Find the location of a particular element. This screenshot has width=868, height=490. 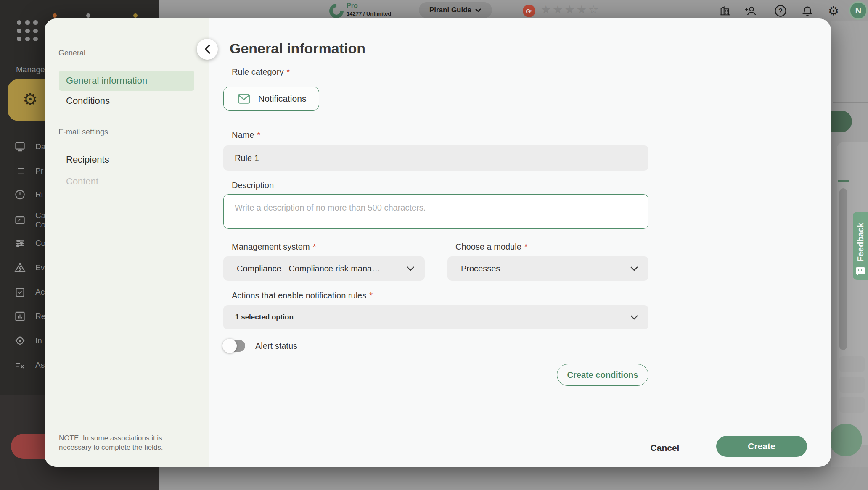

chevron-left-icon is located at coordinates (208, 49).